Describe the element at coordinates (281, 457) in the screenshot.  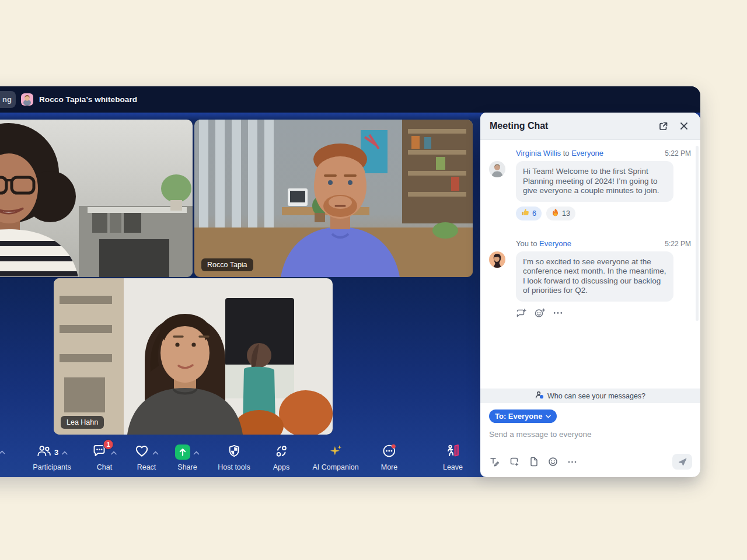
I see `apps-button: Apps` at that location.